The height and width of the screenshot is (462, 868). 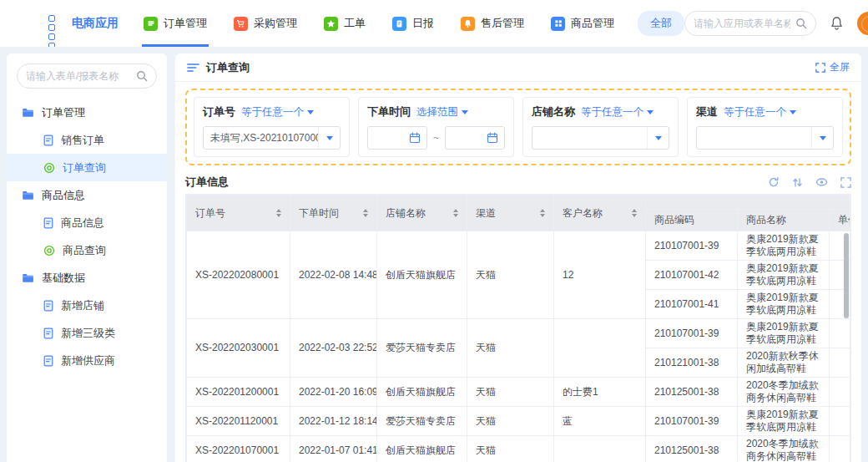 I want to click on column-header: 店铺名称, so click(x=422, y=214).